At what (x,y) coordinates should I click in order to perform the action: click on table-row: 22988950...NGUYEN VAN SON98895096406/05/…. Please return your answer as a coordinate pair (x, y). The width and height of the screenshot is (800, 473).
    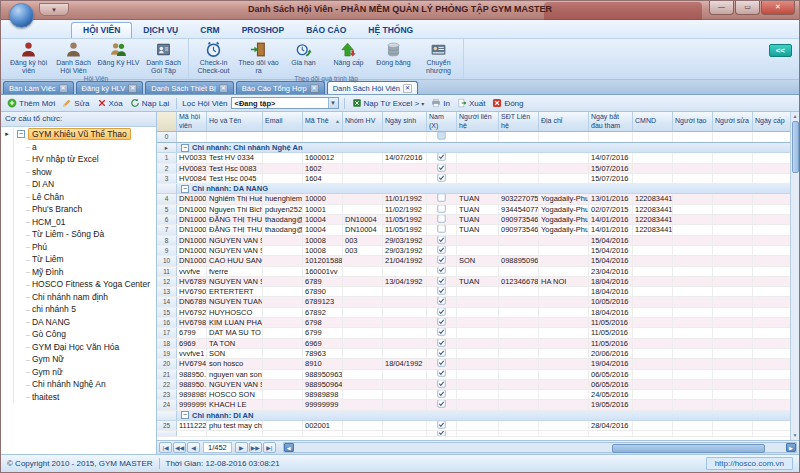
    Looking at the image, I should click on (474, 385).